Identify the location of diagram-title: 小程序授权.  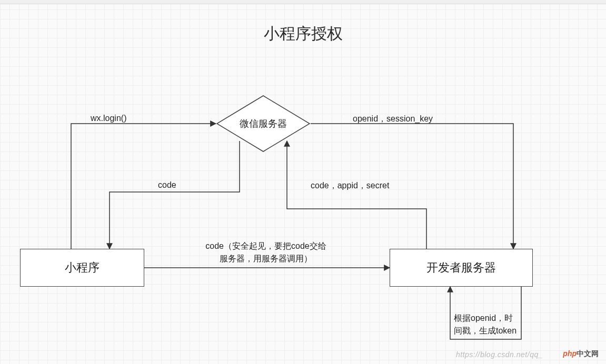
(303, 34).